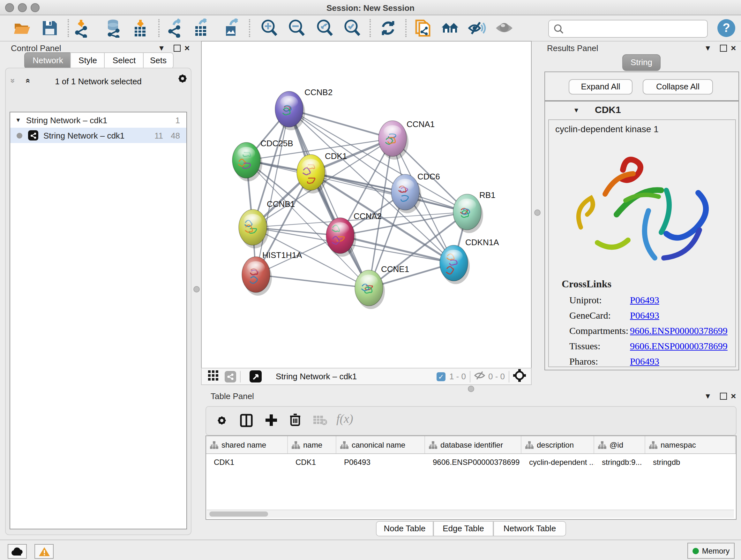 The width and height of the screenshot is (741, 560). What do you see at coordinates (471, 462) in the screenshot?
I see `table-row: CDK1CDK1P064939606.ENSP00000378699cyclin…` at bounding box center [471, 462].